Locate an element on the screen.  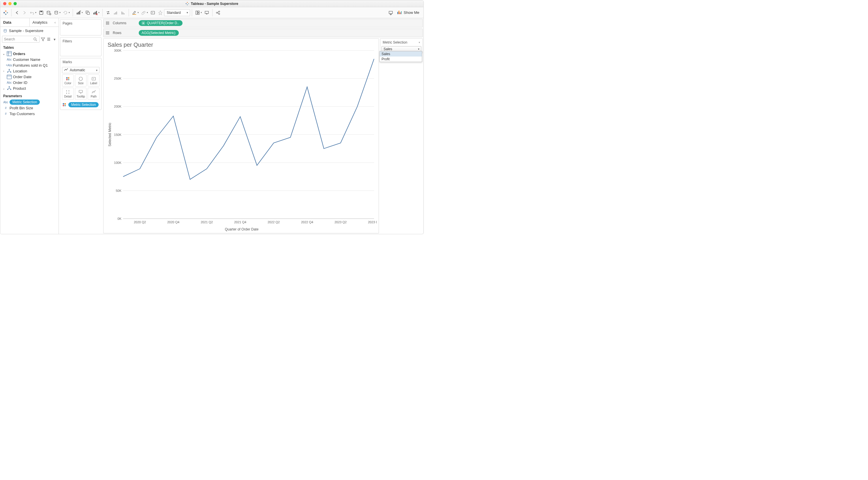
autosave-button: ▾ is located at coordinates (57, 13).